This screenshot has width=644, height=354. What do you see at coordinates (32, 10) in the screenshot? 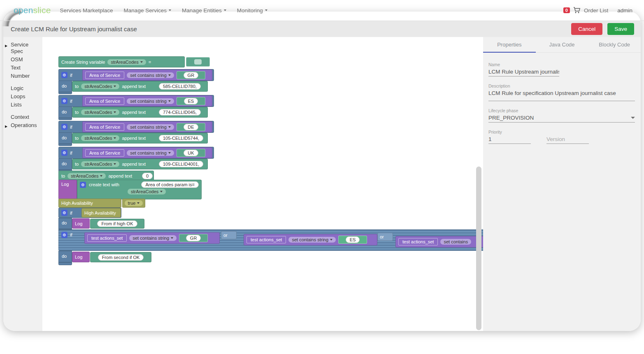
I see `logo: openslice` at bounding box center [32, 10].